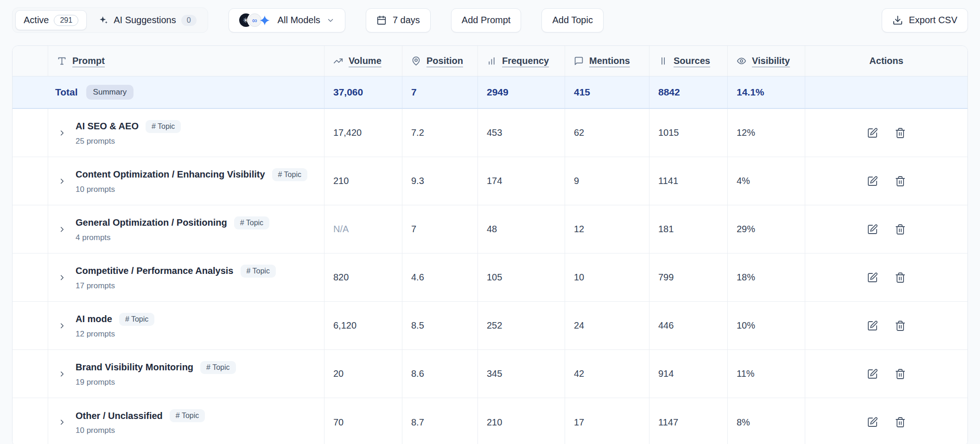 The image size is (980, 444). What do you see at coordinates (897, 20) in the screenshot?
I see `download-icon` at bounding box center [897, 20].